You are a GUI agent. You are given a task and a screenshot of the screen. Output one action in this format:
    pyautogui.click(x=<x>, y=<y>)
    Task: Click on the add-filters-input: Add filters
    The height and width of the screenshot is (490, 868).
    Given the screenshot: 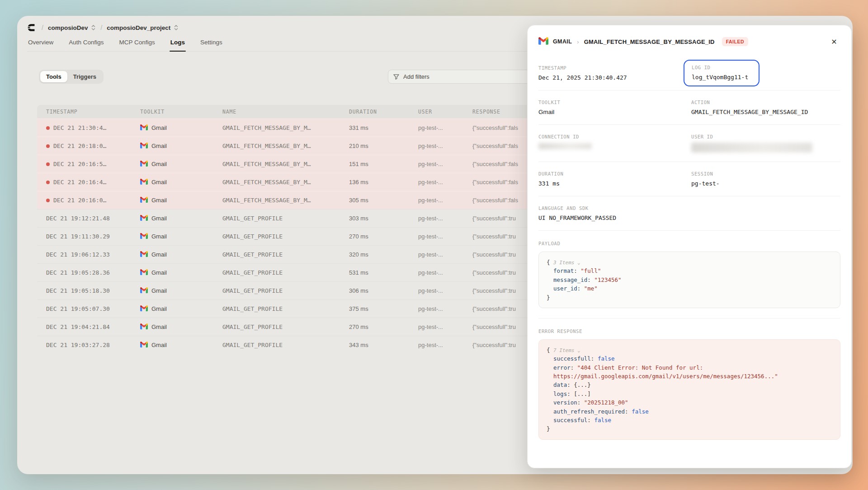 What is the action you would take?
    pyautogui.click(x=468, y=77)
    